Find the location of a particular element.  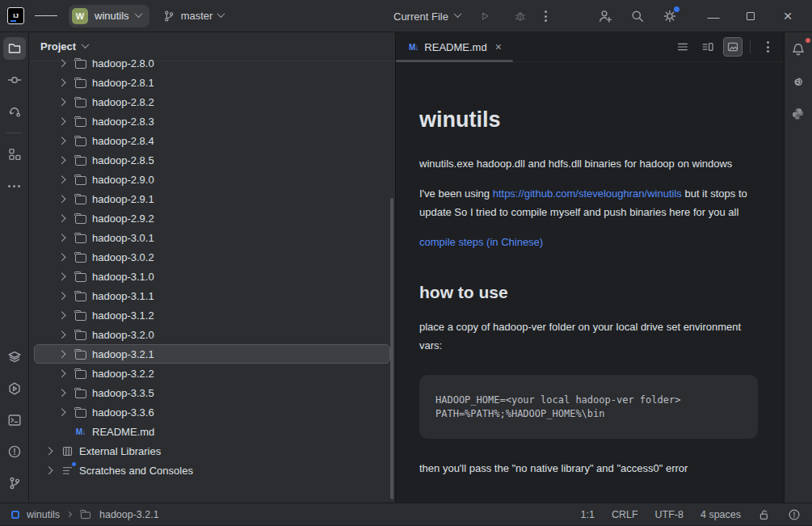

python-packages-button is located at coordinates (798, 114).